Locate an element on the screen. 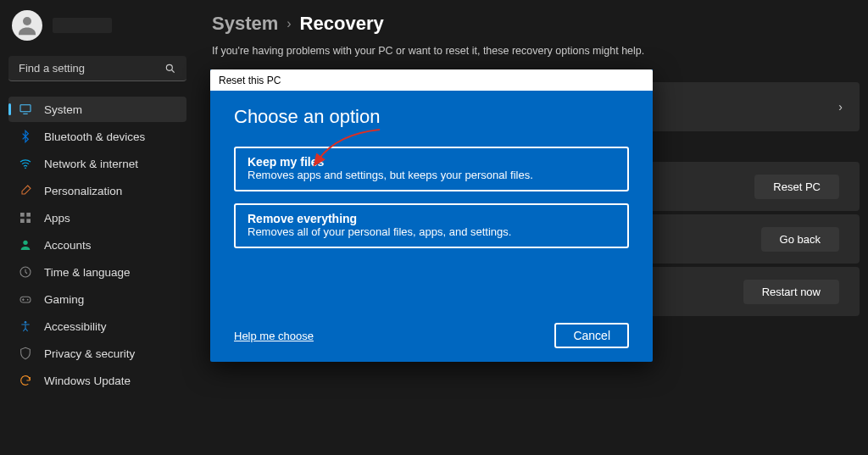 The width and height of the screenshot is (868, 455). page-title: Recovery is located at coordinates (342, 24).